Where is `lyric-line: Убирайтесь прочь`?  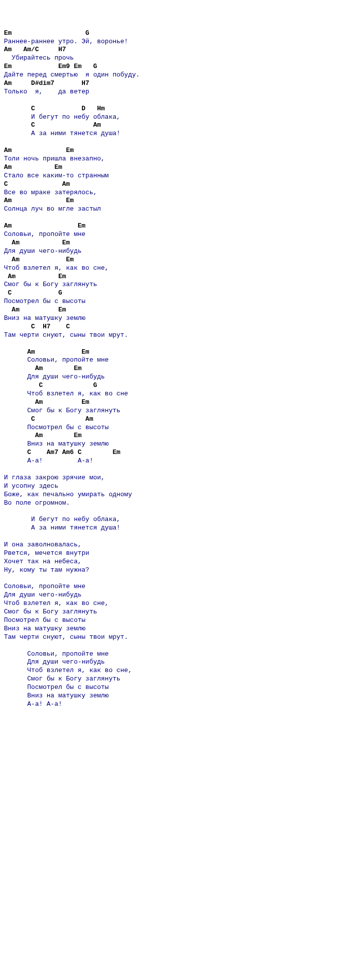
lyric-line: Убирайтесь прочь is located at coordinates (174, 59).